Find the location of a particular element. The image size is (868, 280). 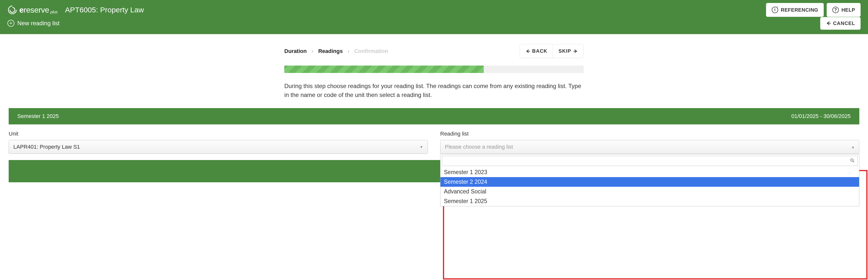

unit-label: Unit is located at coordinates (218, 134).